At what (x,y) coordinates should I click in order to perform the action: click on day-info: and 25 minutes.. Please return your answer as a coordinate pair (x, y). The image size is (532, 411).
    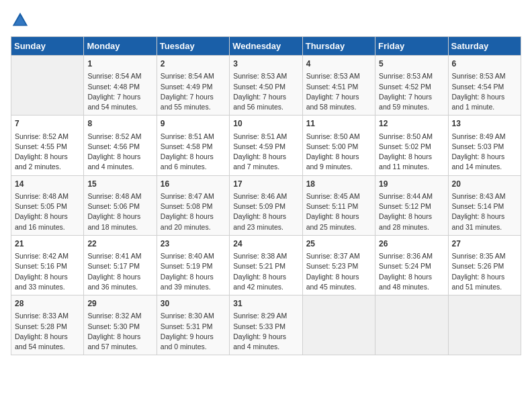
    Looking at the image, I should click on (339, 227).